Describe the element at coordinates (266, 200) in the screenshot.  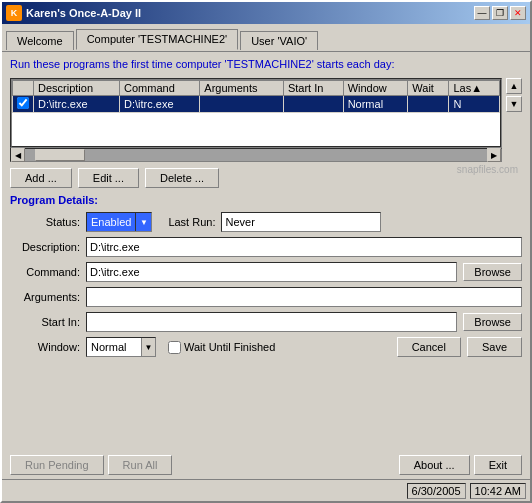
I see `program-details-label: Program Details:` at that location.